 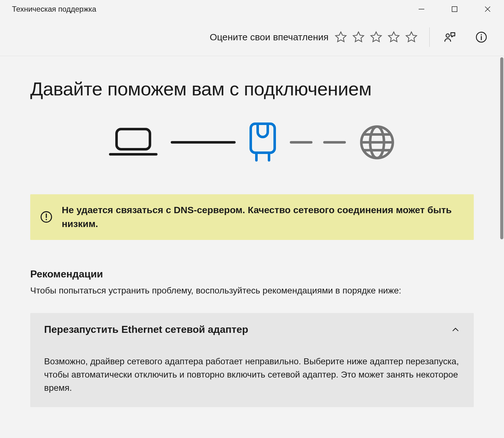 What do you see at coordinates (488, 9) in the screenshot?
I see `close-button` at bounding box center [488, 9].